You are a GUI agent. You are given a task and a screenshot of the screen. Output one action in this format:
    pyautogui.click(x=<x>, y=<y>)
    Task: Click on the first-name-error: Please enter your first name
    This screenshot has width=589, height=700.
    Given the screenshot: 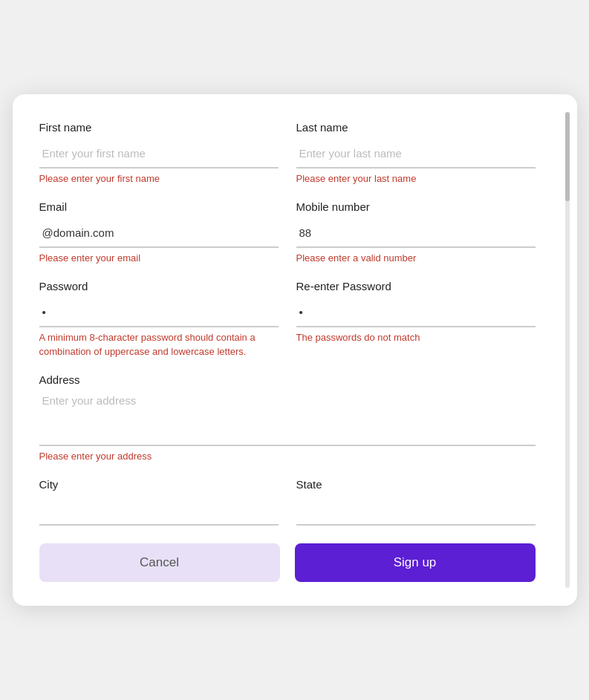 What is the action you would take?
    pyautogui.click(x=159, y=179)
    